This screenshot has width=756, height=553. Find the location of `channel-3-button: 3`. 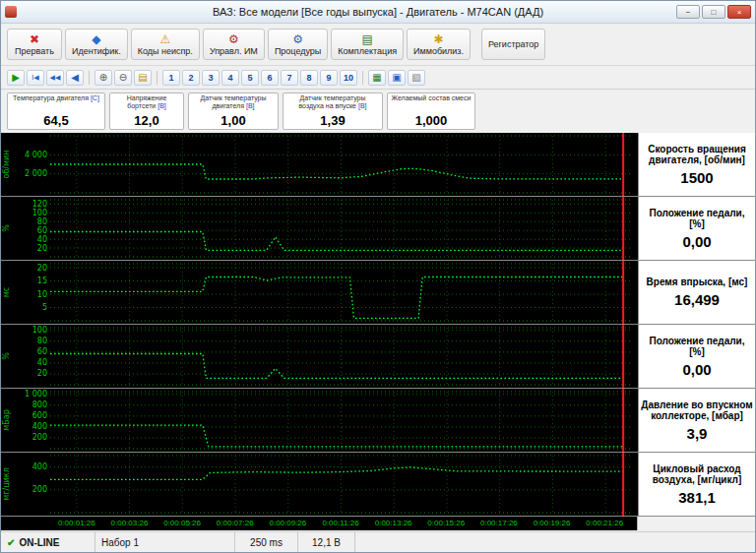

channel-3-button: 3 is located at coordinates (211, 78).